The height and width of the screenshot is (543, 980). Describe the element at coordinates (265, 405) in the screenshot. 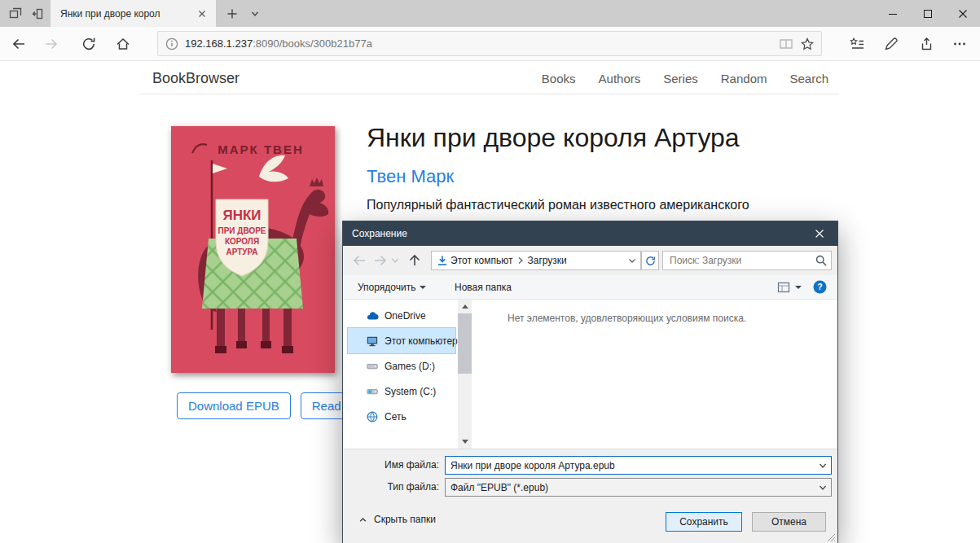

I see `book-actions: Download EPUB Read` at that location.